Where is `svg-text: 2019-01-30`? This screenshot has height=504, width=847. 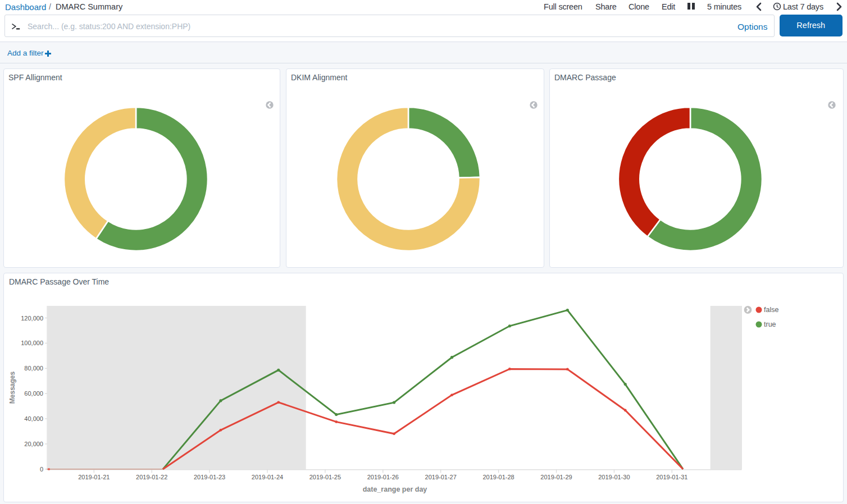
svg-text: 2019-01-30 is located at coordinates (614, 477).